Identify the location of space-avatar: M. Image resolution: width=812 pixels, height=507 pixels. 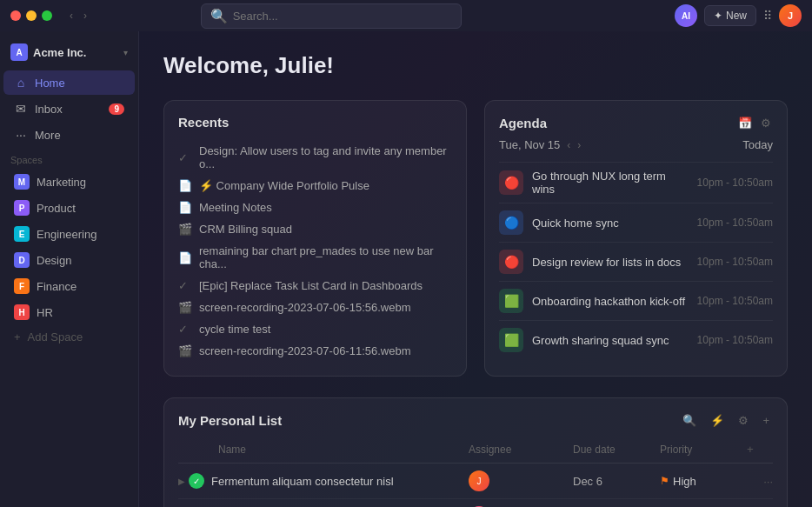
(22, 182).